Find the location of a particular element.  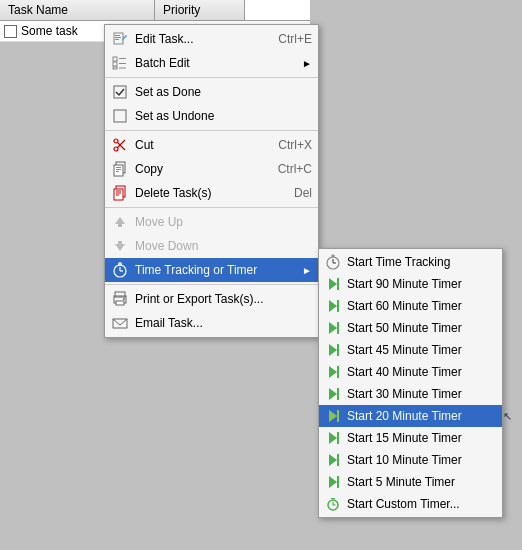

menu-item-move-up: Move Up is located at coordinates (212, 222).